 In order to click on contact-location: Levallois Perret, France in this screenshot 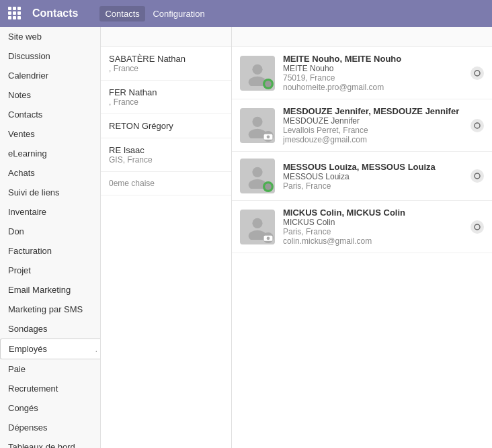, I will do `click(372, 130)`.